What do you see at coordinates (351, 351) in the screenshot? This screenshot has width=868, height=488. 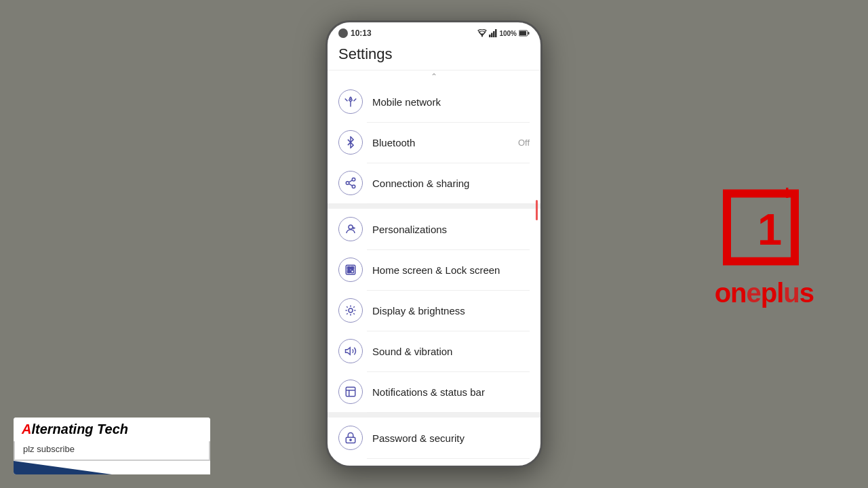 I see `sound-vibration-icon` at bounding box center [351, 351].